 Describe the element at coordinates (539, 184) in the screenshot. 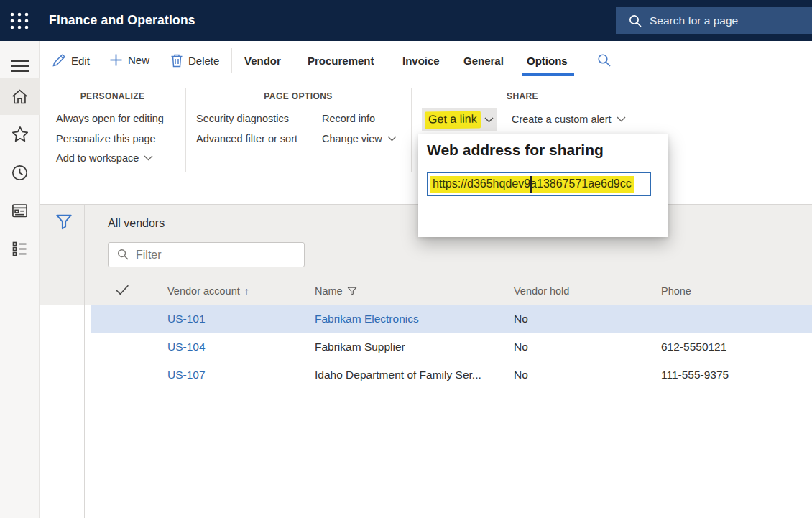

I see `sharing-url-input: https://d365hqdev9a13867571ae6d9cc` at that location.